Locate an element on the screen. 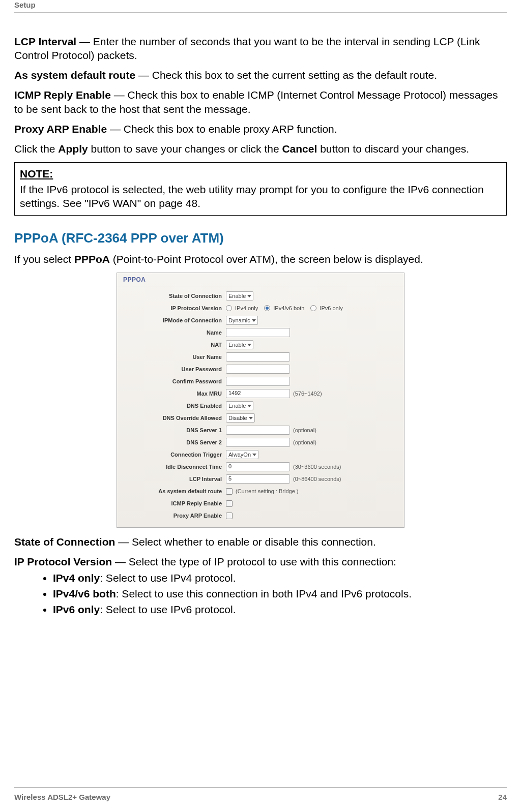 The width and height of the screenshot is (521, 812). heading-pppoa: PPPoA (RFC-2364 PPP over ATM) is located at coordinates (260, 238).